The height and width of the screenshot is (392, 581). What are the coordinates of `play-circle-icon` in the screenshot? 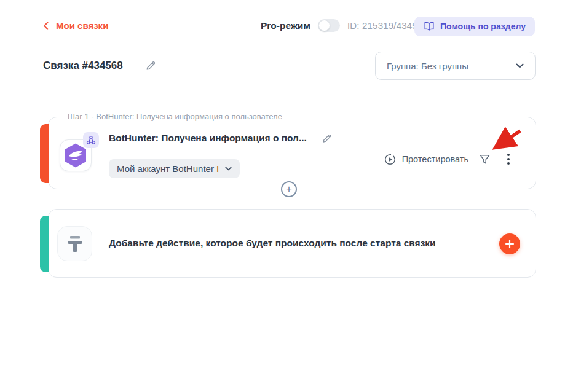 It's located at (390, 160).